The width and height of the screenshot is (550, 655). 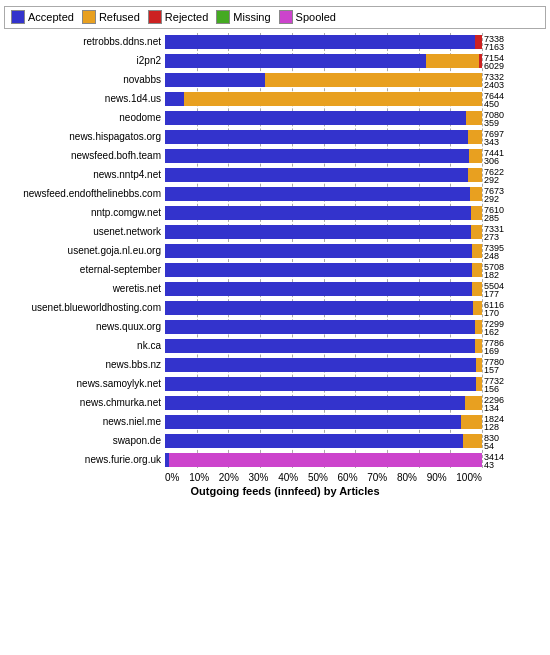 What do you see at coordinates (324, 60) in the screenshot?
I see `bar-row: i2pn271546029` at bounding box center [324, 60].